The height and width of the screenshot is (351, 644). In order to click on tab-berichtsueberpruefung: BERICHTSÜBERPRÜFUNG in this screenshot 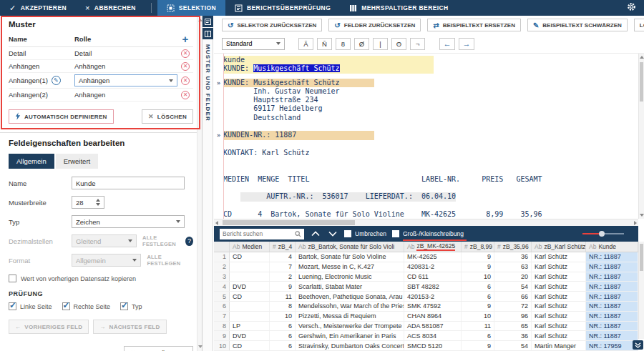, I will do `click(283, 8)`.